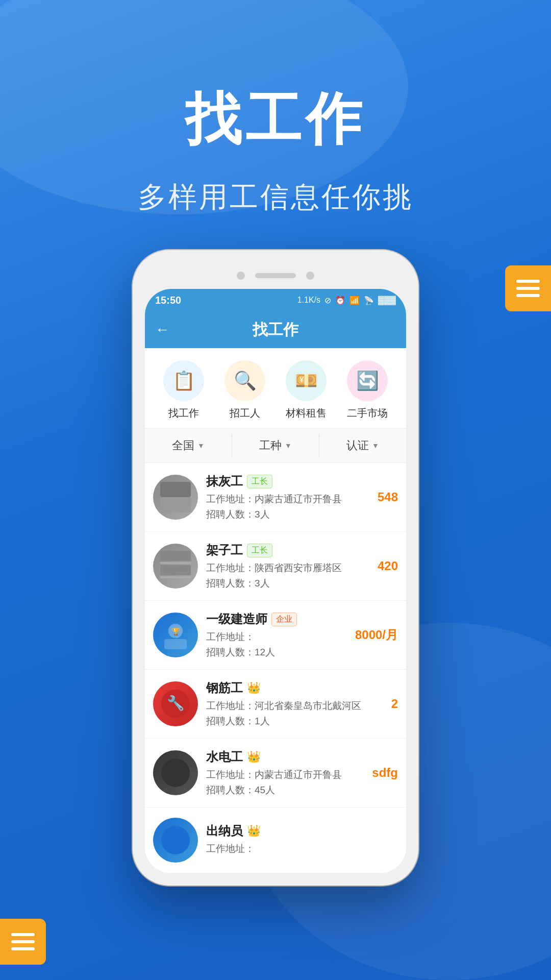 The width and height of the screenshot is (551, 980). Describe the element at coordinates (276, 330) in the screenshot. I see `app-header: ← 找工作` at that location.